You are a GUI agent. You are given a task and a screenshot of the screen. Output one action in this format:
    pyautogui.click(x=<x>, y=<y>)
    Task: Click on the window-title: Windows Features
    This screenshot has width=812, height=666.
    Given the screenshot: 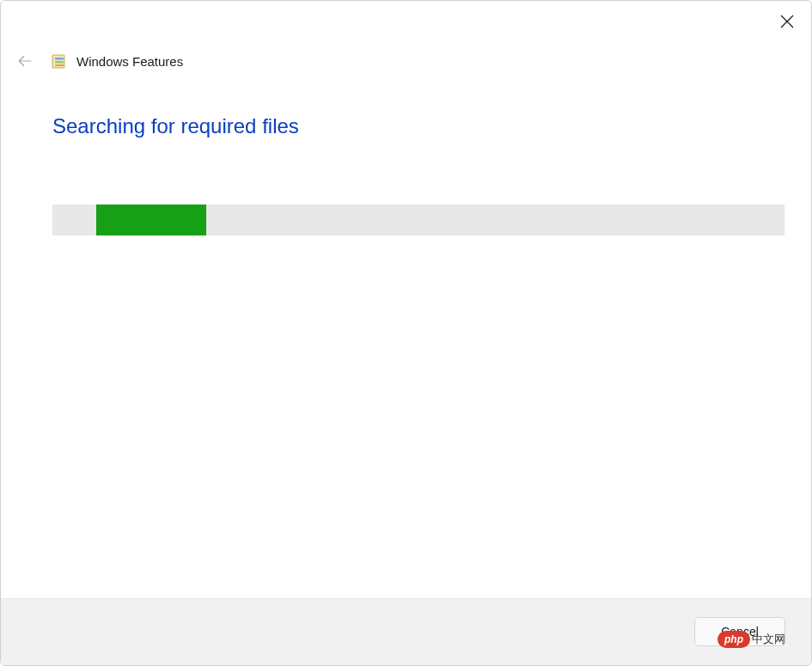 What is the action you would take?
    pyautogui.click(x=130, y=62)
    